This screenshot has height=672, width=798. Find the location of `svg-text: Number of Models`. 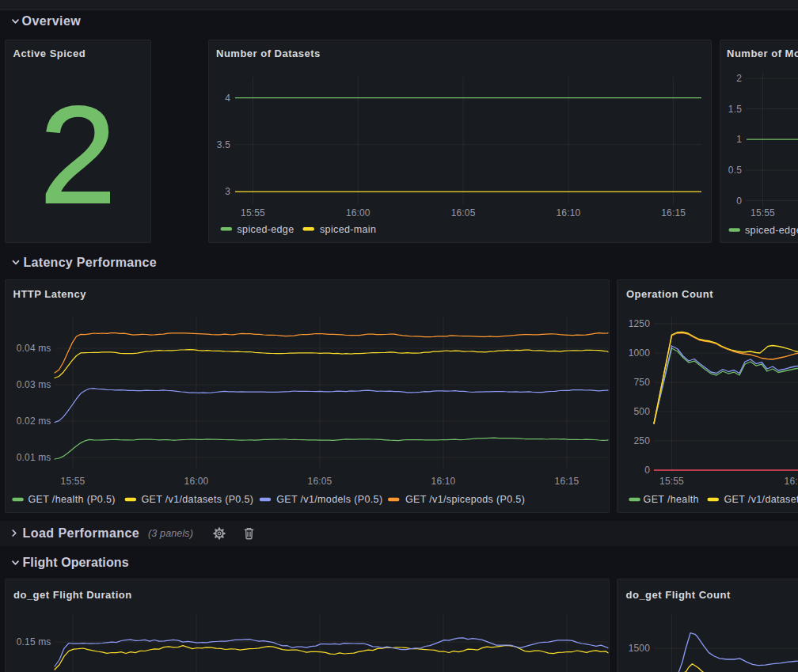

svg-text: Number of Models is located at coordinates (762, 54).